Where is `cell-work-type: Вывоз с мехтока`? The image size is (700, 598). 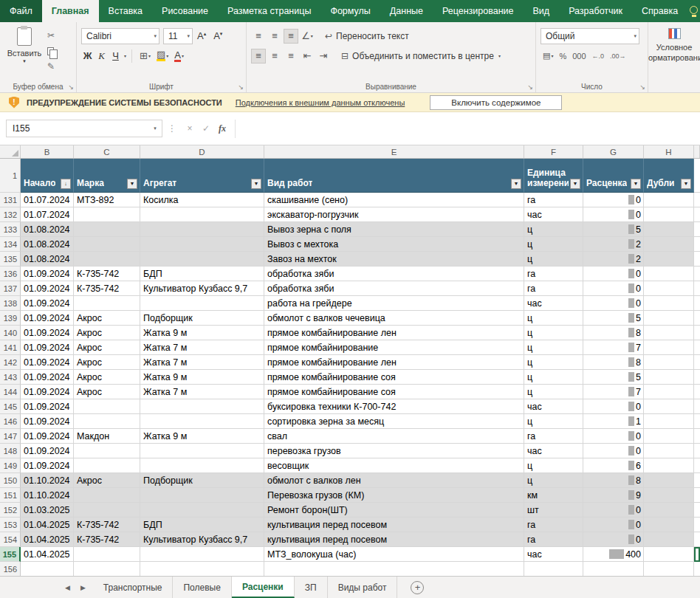
cell-work-type: Вывоз с мехтока is located at coordinates (394, 244).